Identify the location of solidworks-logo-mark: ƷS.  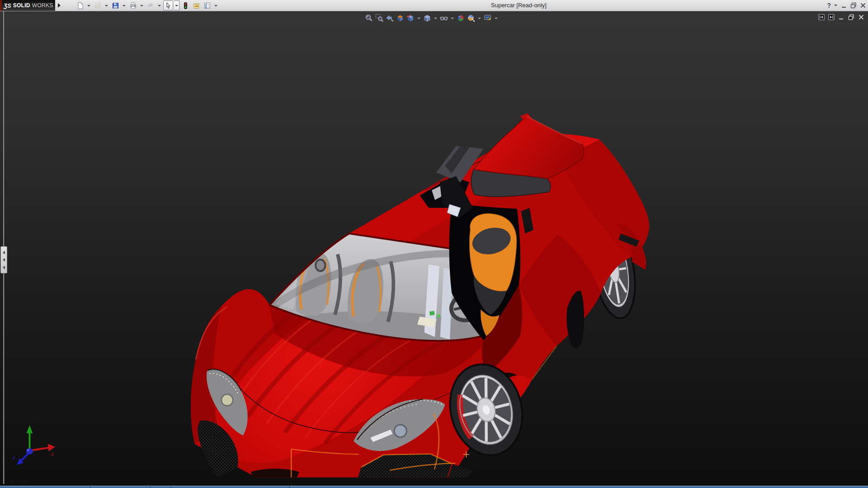
(7, 5).